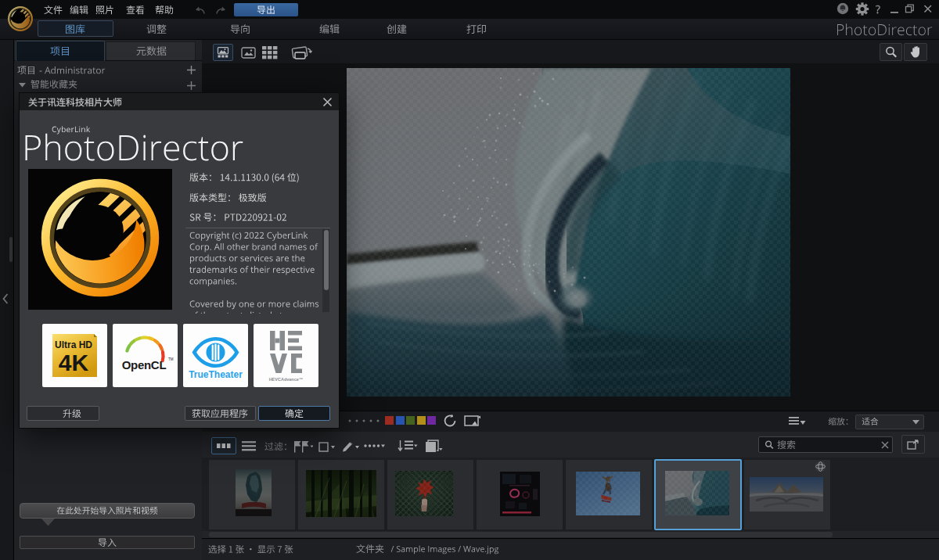  What do you see at coordinates (74, 363) in the screenshot?
I see `svg-text: 4K` at bounding box center [74, 363].